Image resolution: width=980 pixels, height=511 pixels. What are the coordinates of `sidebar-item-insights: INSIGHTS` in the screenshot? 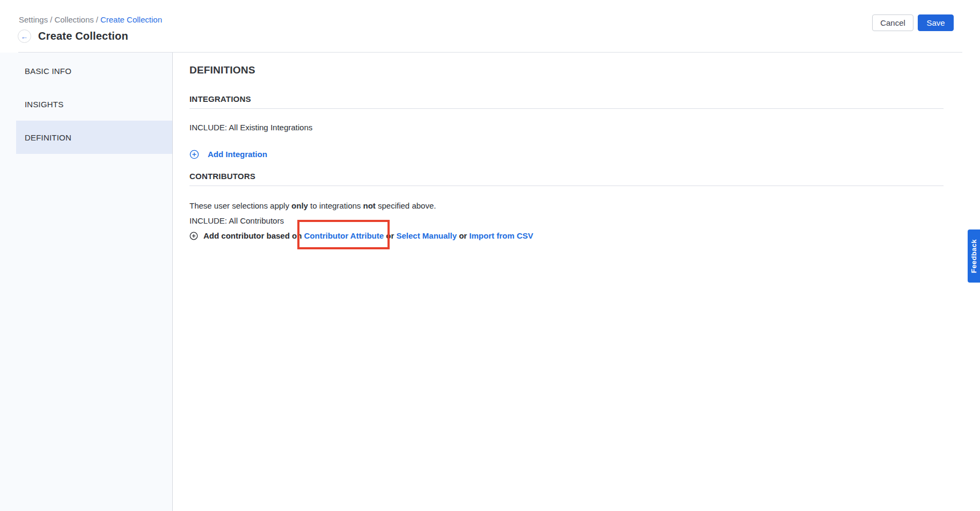 It's located at (94, 104).